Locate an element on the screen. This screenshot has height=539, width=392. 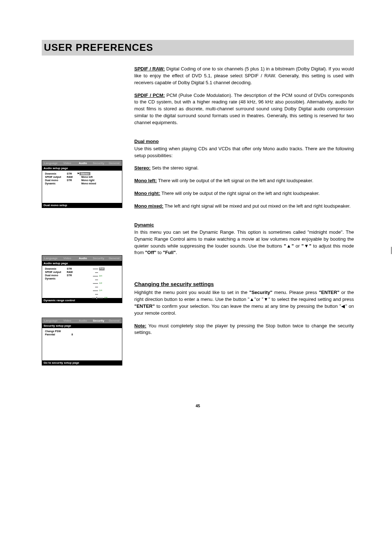
heading-dual-mono: Dual mono is located at coordinates (244, 142).